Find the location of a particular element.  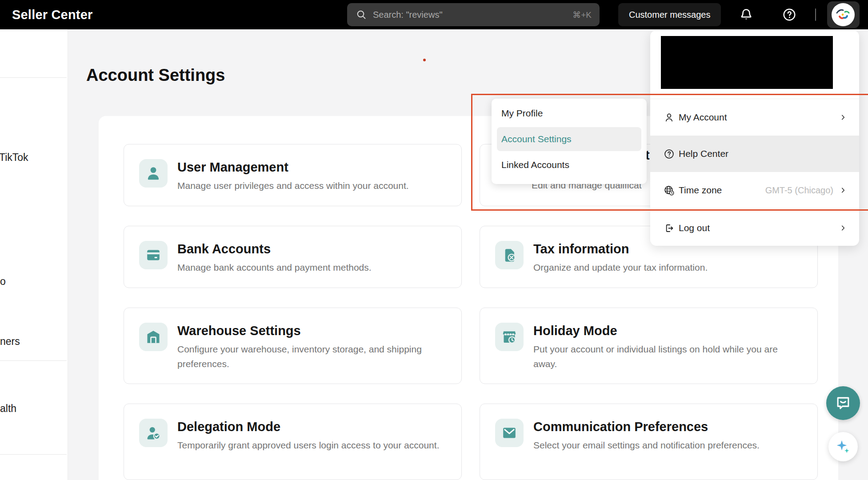

left-sidebar: TikTok o ners alth is located at coordinates (34, 255).